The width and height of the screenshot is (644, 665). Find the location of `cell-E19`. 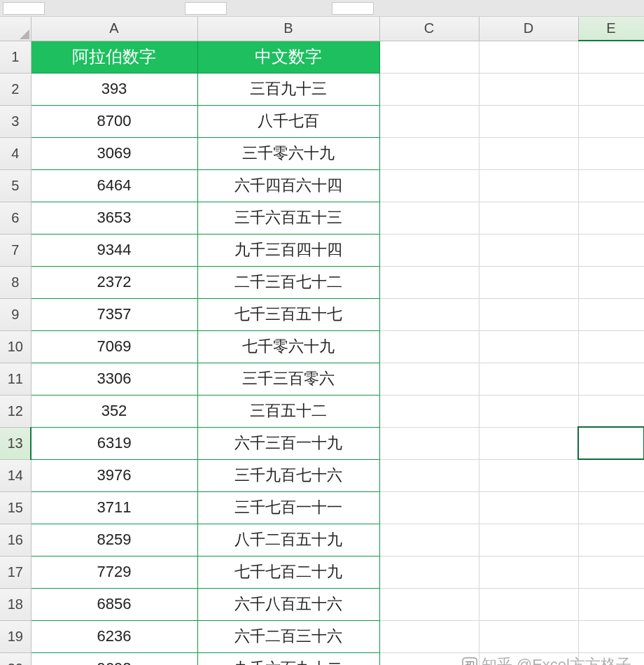

cell-E19 is located at coordinates (611, 636).